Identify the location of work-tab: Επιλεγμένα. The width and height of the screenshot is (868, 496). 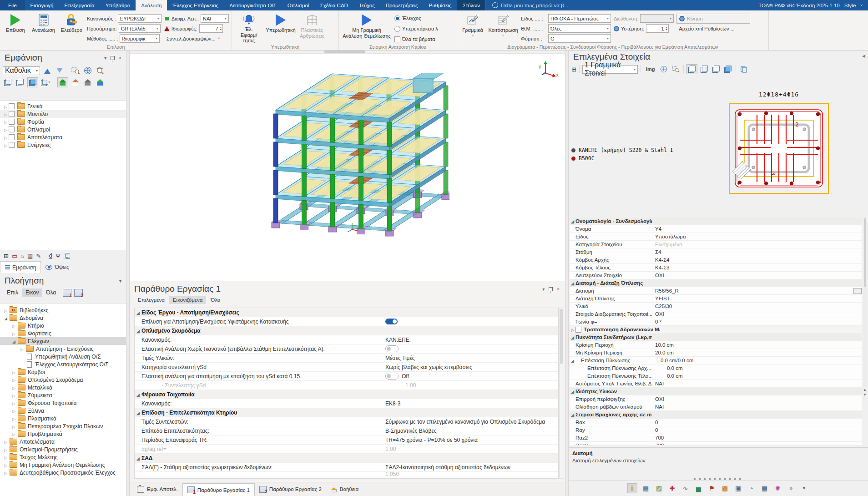
(151, 300).